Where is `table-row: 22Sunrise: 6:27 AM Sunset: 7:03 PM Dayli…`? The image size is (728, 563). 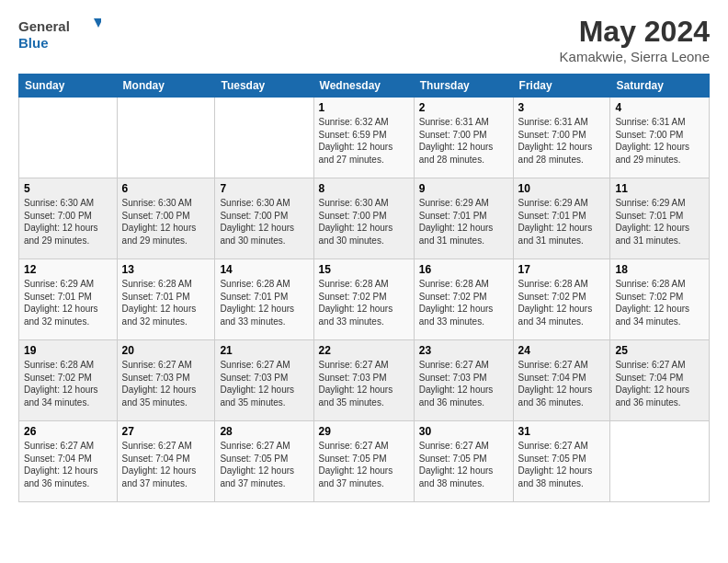 table-row: 22Sunrise: 6:27 AM Sunset: 7:03 PM Dayli… is located at coordinates (364, 381).